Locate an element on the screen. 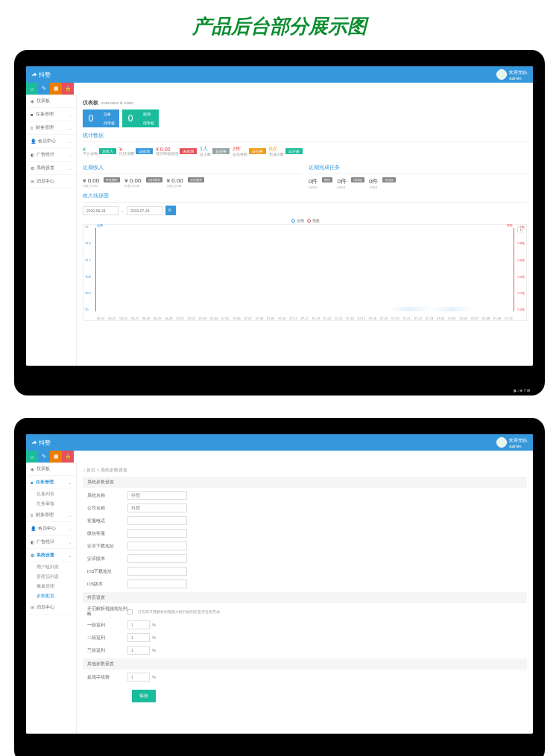 This screenshot has width=559, height=756. sidebar-sub-taskreview: 任务审核 is located at coordinates (51, 504).